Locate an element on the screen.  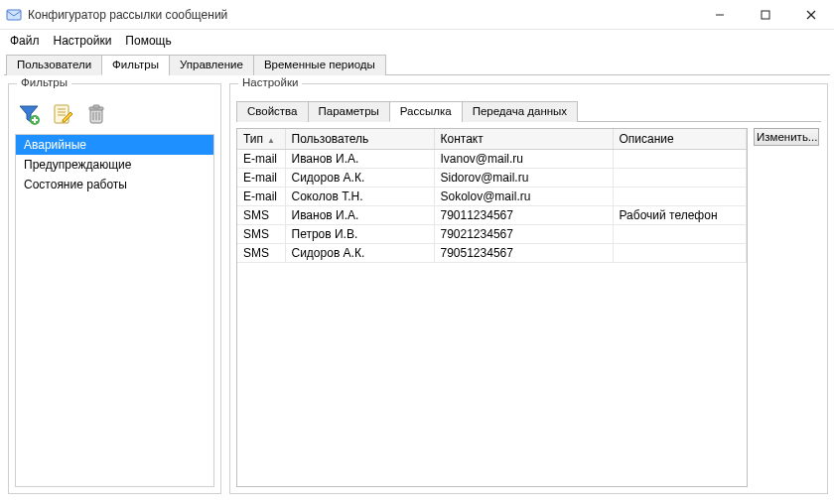
menubar: Файл Настройки Помощь is located at coordinates (417, 42).